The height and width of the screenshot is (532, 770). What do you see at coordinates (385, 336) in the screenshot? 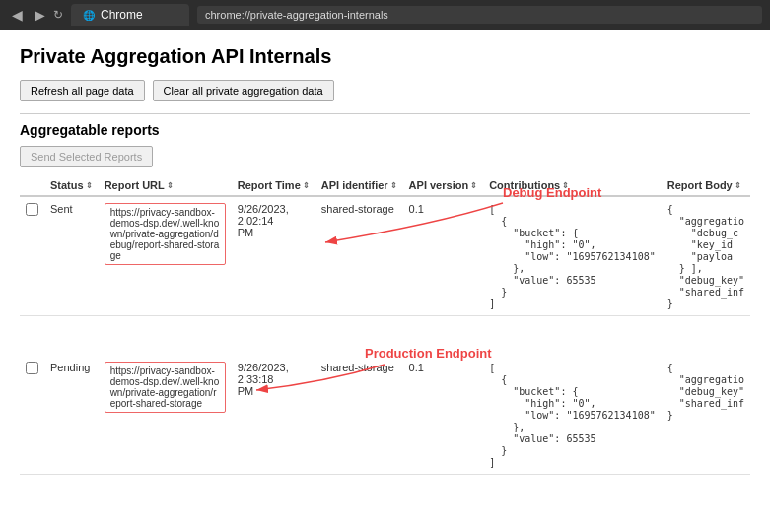
I see `annotation-spacer-row` at bounding box center [385, 336].